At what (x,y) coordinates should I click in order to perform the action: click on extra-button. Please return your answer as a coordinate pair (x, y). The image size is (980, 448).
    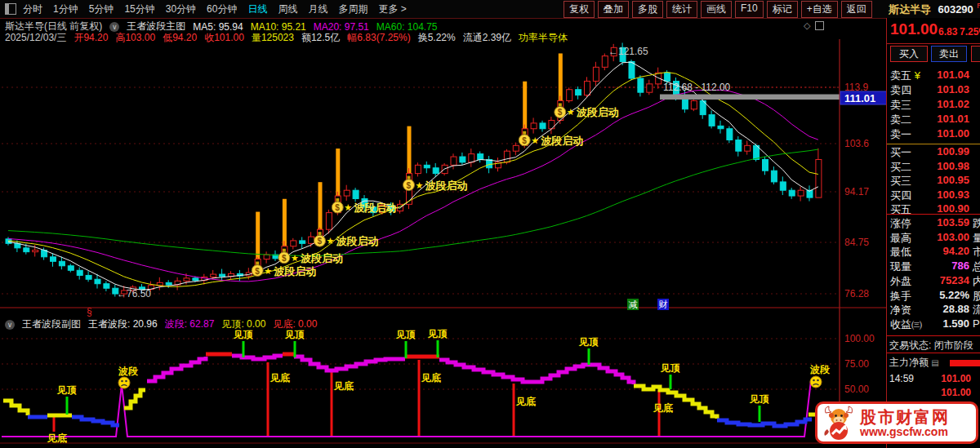
    Looking at the image, I should click on (975, 54).